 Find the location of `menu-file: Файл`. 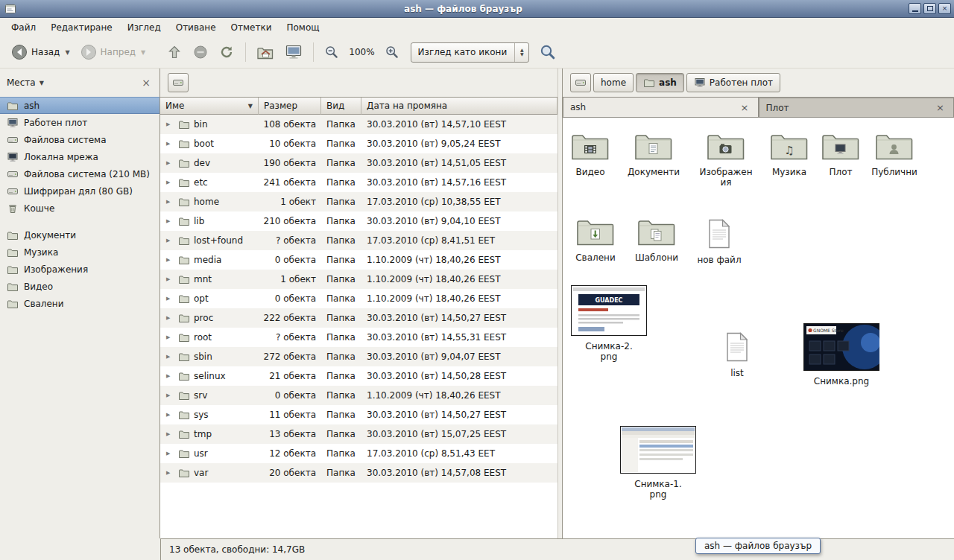

menu-file: Файл is located at coordinates (24, 28).